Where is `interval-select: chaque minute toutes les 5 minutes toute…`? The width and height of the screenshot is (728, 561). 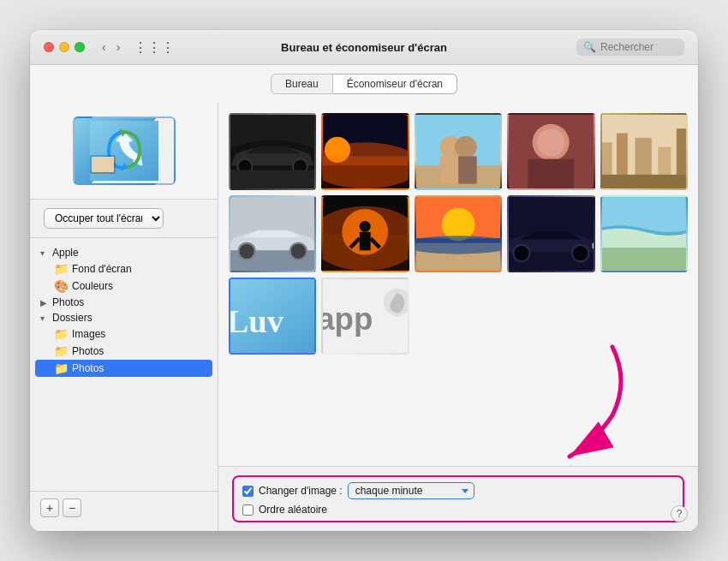
interval-select: chaque minute toutes les 5 minutes toute… is located at coordinates (411, 491).